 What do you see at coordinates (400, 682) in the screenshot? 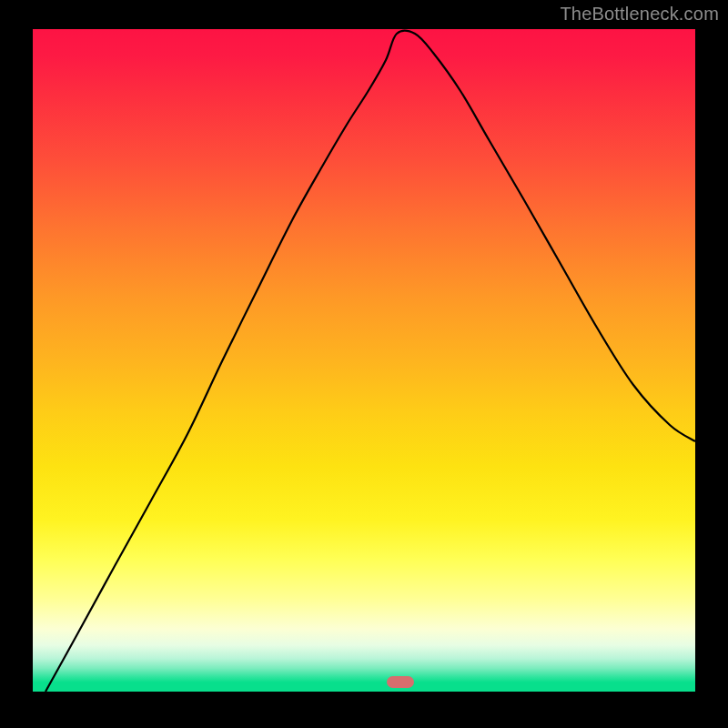
I see `target-marker` at bounding box center [400, 682].